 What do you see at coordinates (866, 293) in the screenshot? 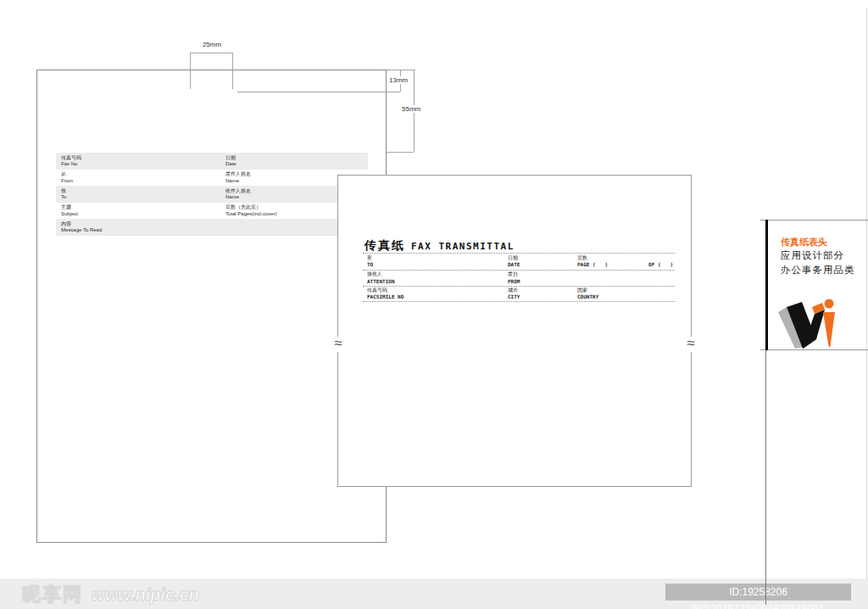
I see `canvas-right-edge` at bounding box center [866, 293].